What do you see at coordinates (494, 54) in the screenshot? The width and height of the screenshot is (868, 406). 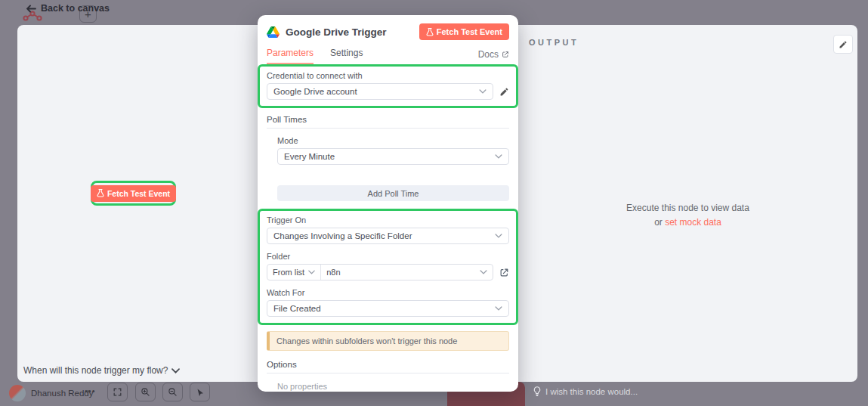 I see `docs-link: Docs` at bounding box center [494, 54].